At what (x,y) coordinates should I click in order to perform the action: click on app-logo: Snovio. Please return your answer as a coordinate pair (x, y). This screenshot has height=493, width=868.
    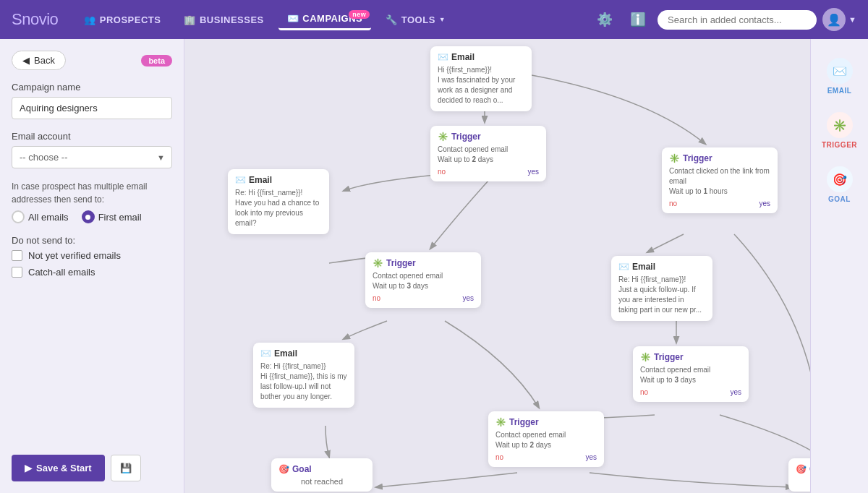
    Looking at the image, I should click on (35, 20).